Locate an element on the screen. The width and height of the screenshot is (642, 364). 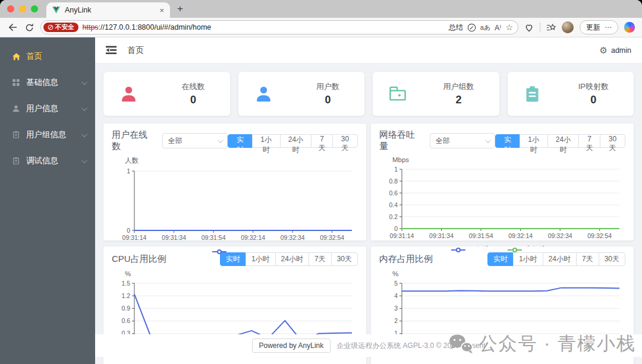
read-aloud-icon: A⁾ is located at coordinates (498, 27).